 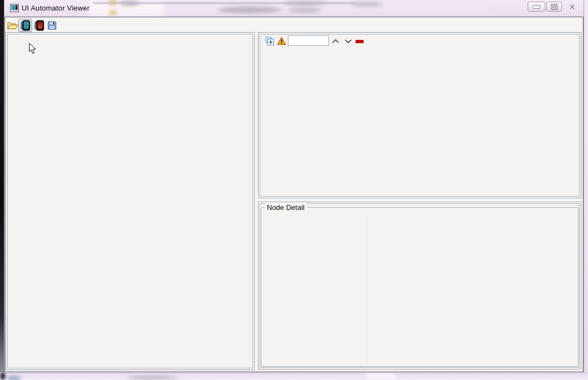 I want to click on chevron-up-icon, so click(x=336, y=41).